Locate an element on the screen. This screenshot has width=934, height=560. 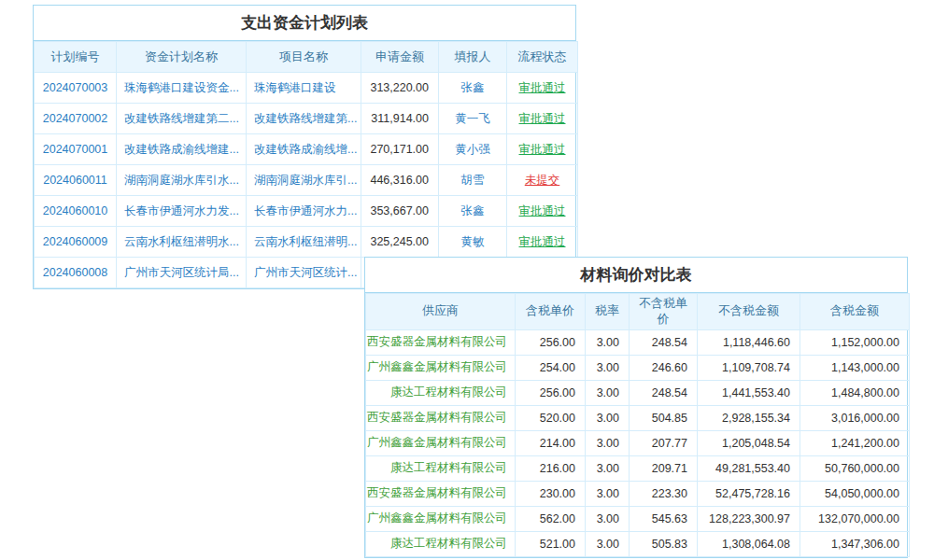
tax-included-amount: 1,143,000.00 is located at coordinates (856, 368).